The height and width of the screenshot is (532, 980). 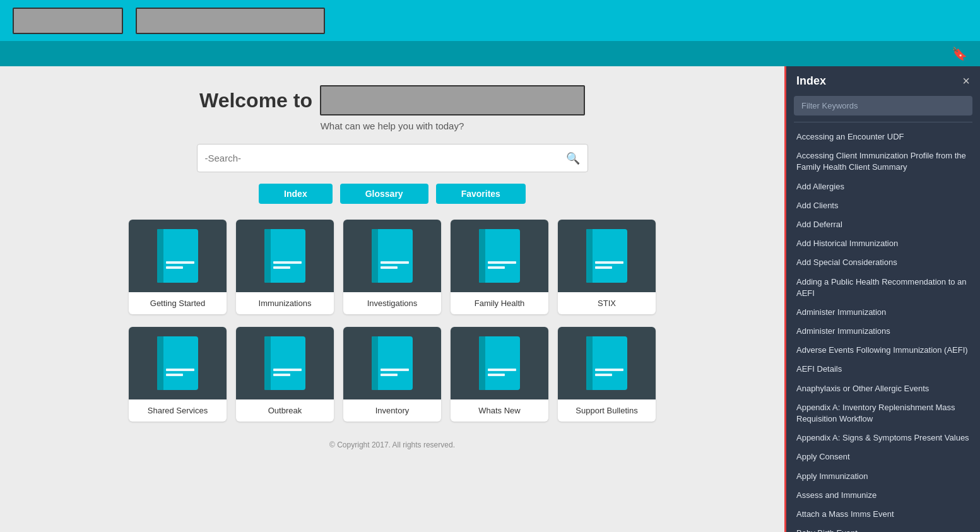 What do you see at coordinates (178, 303) in the screenshot?
I see `tile-label-getting-started: Getting Started` at bounding box center [178, 303].